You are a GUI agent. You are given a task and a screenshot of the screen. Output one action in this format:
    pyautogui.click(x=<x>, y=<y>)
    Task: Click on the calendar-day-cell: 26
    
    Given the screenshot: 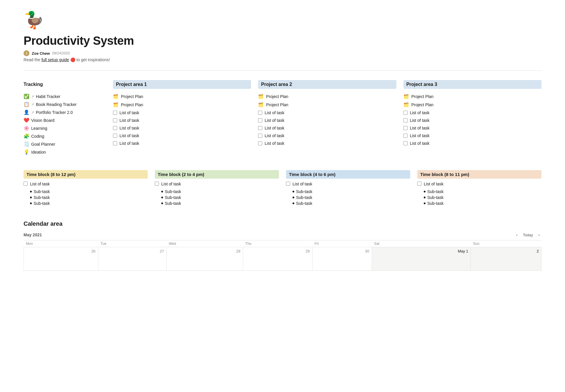 What is the action you would take?
    pyautogui.click(x=61, y=259)
    